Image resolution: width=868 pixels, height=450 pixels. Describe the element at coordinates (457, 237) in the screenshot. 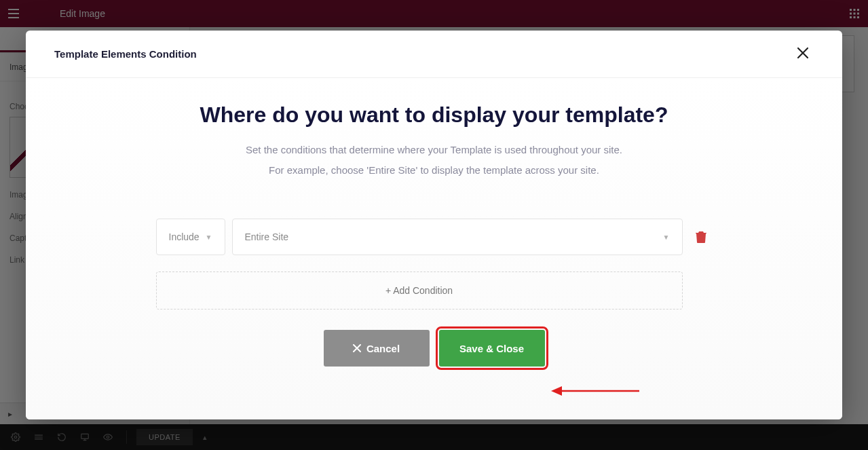

I see `condition-location-select: Entire Site ▼` at that location.